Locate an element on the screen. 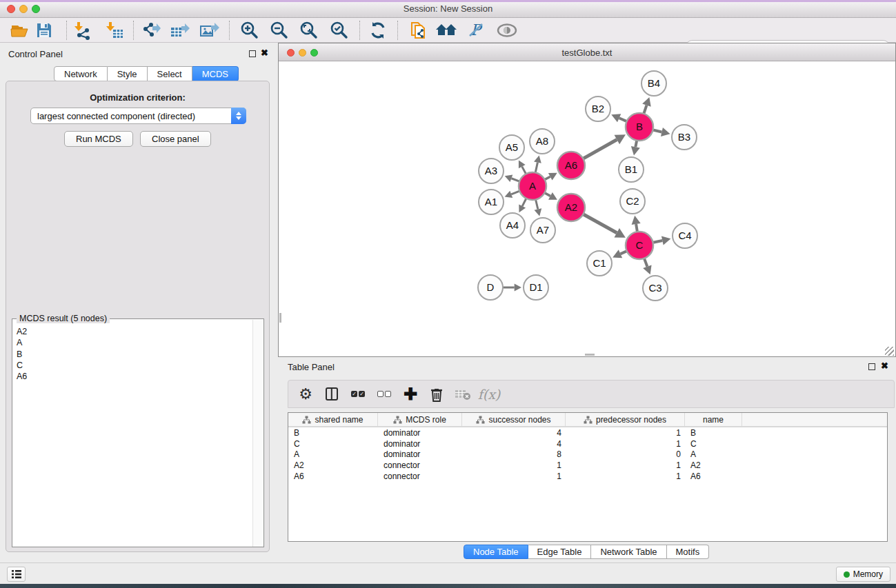  show-columns-icon is located at coordinates (332, 394).